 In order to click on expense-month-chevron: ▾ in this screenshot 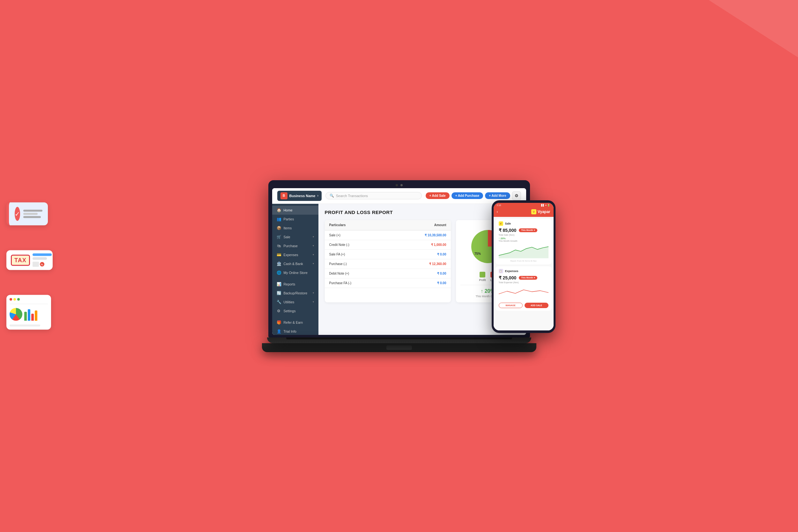, I will do `click(534, 278)`.